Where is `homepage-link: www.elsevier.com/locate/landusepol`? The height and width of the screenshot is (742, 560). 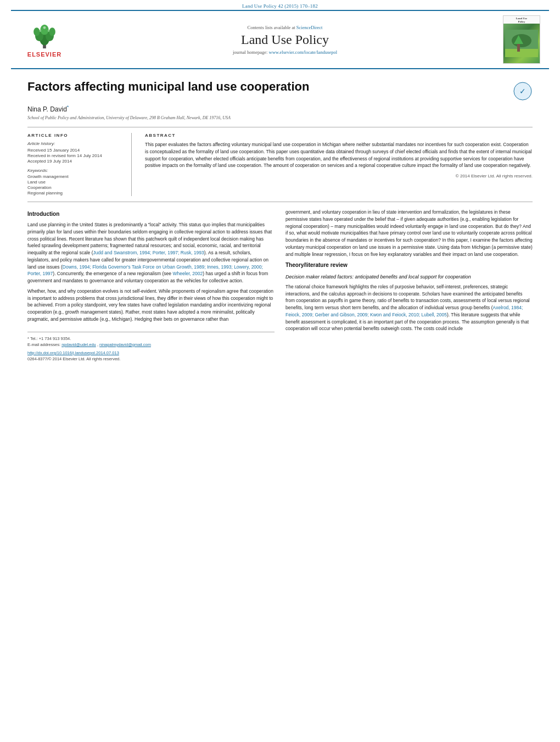
homepage-link: www.elsevier.com/locate/landusepol is located at coordinates (303, 52).